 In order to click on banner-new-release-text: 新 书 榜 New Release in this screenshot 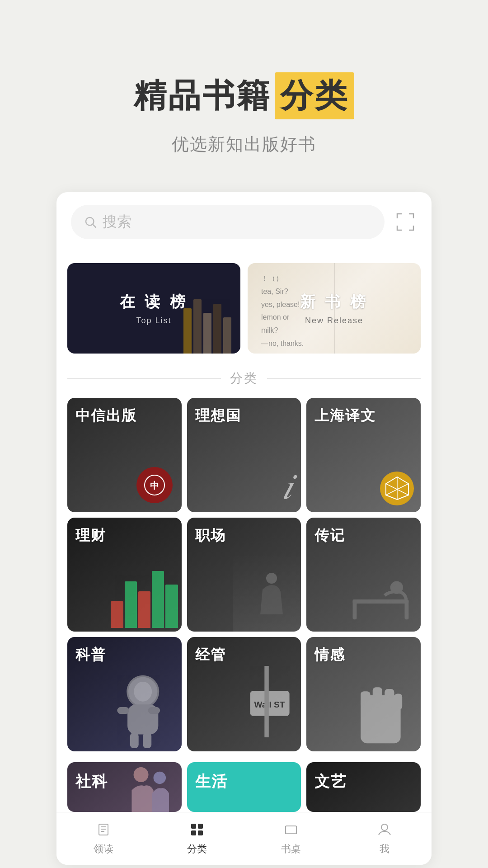, I will do `click(334, 308)`.